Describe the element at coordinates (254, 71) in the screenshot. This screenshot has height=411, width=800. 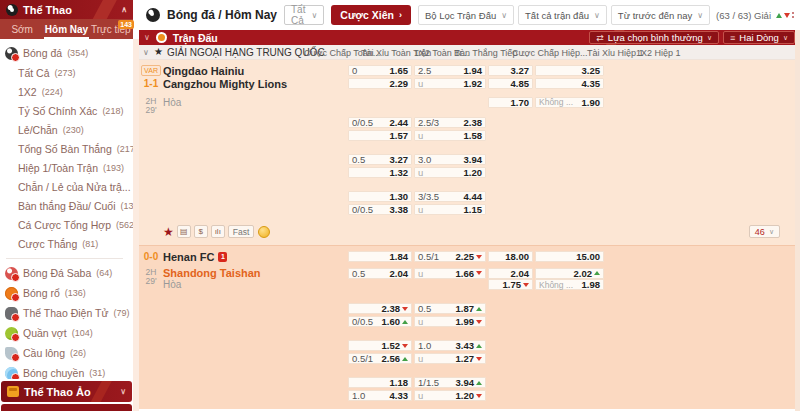
I see `home-team-name: Qingdao Hainiu` at that location.